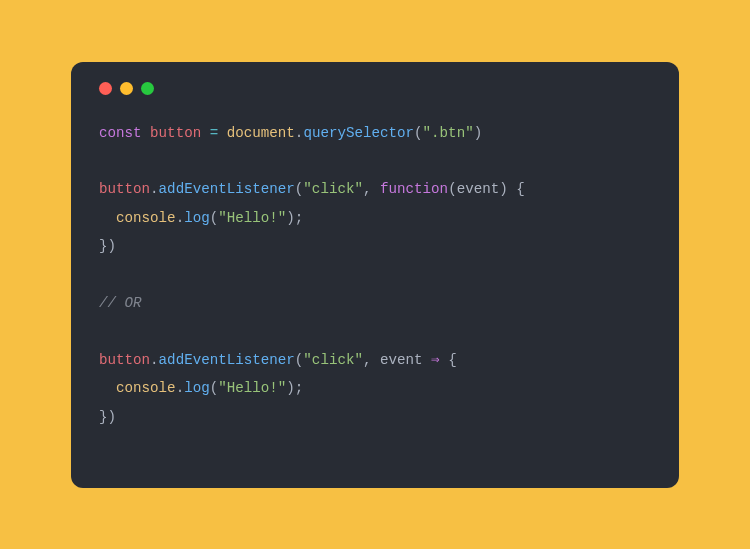 Image resolution: width=750 pixels, height=549 pixels. I want to click on code-line-3: button.addEventListener("click", functio…, so click(312, 189).